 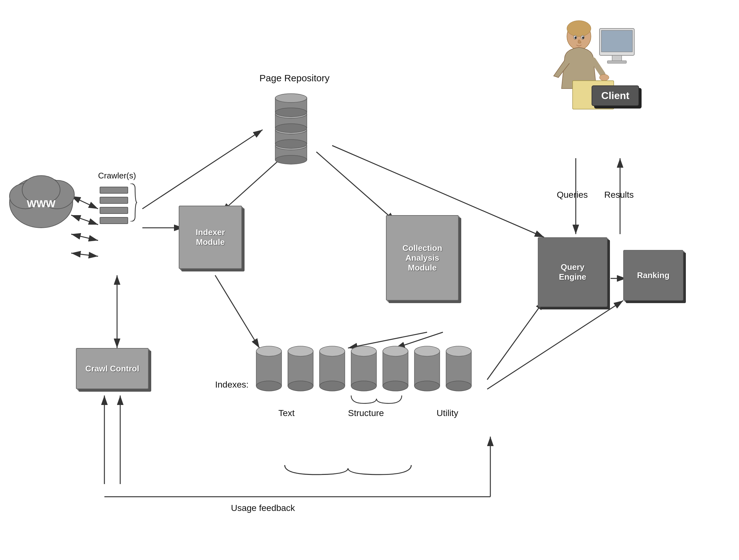 What do you see at coordinates (615, 96) in the screenshot?
I see `client-label: Client` at bounding box center [615, 96].